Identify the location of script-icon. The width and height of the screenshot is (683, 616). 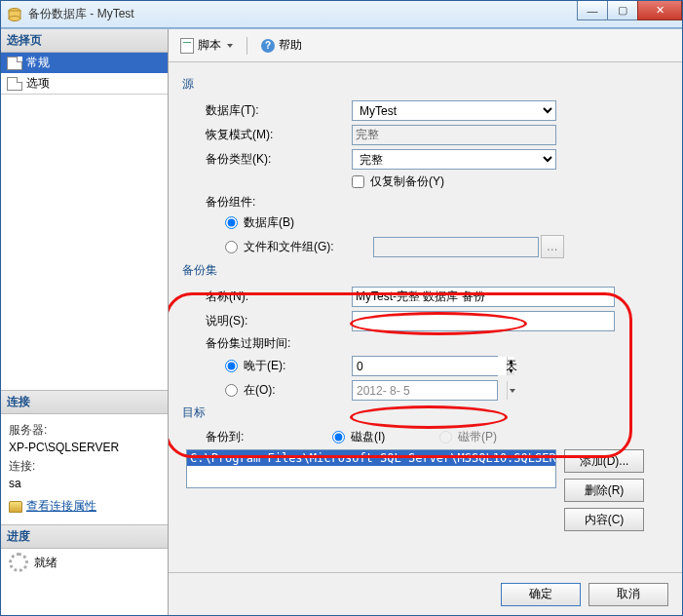
(187, 46).